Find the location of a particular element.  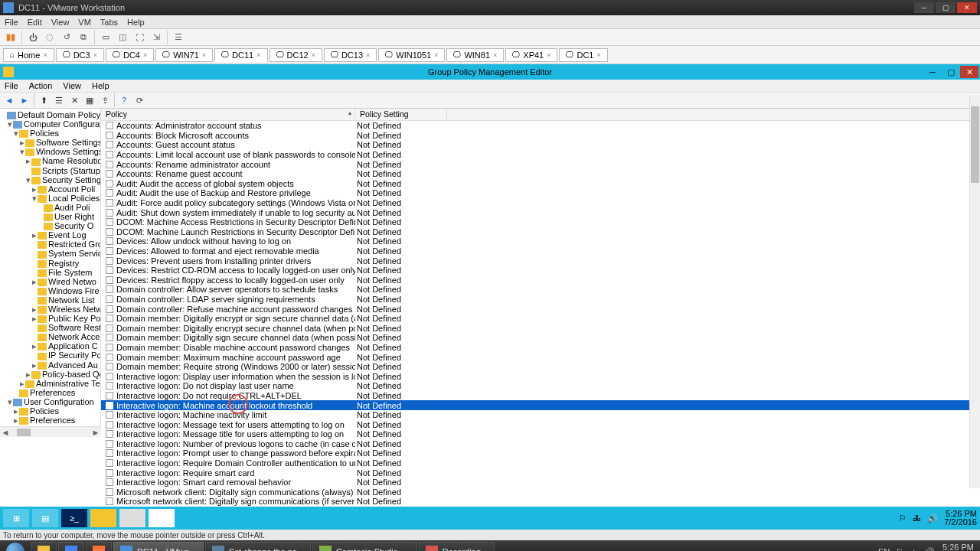

host-tray-volume-icon: 🔊 is located at coordinates (929, 549).